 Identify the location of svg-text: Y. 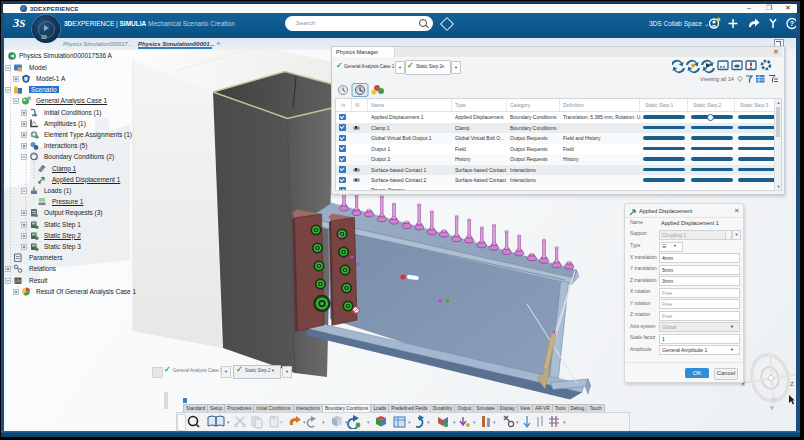
(772, 408).